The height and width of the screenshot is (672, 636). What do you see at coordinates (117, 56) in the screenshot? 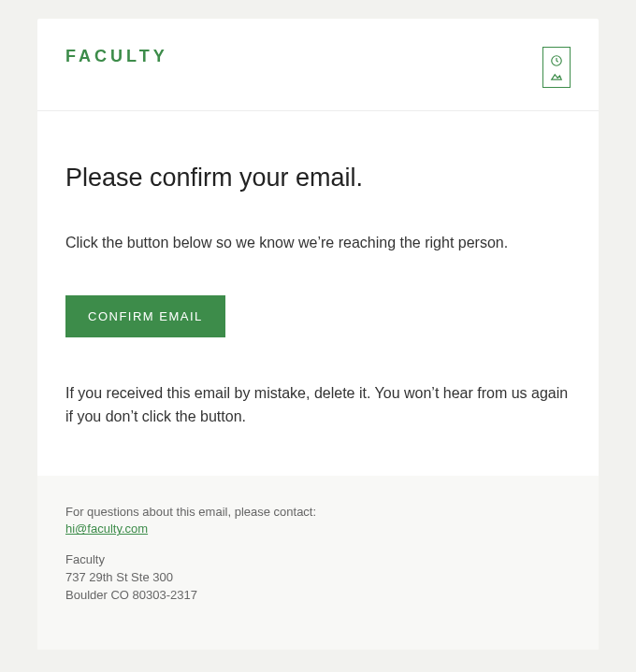
I see `faculty-logo: FACULTY` at bounding box center [117, 56].